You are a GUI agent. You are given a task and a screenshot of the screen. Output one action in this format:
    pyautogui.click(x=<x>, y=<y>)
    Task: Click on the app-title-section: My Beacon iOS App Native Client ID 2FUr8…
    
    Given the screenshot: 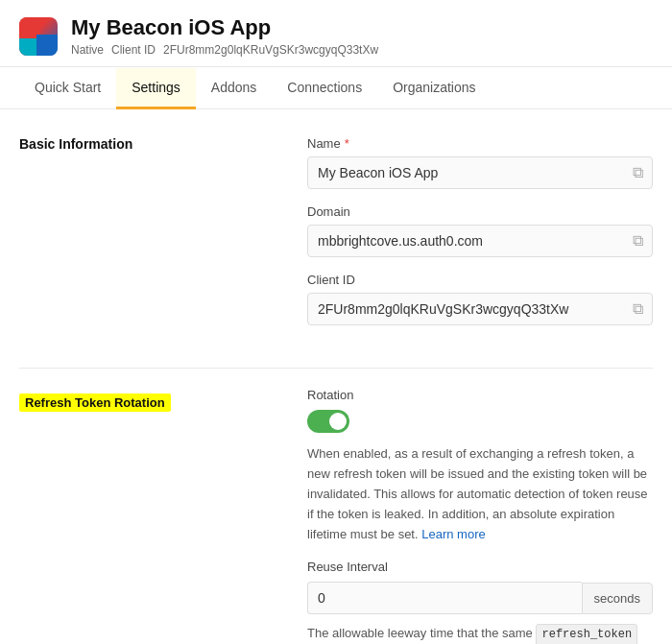 What is the action you would take?
    pyautogui.click(x=225, y=36)
    